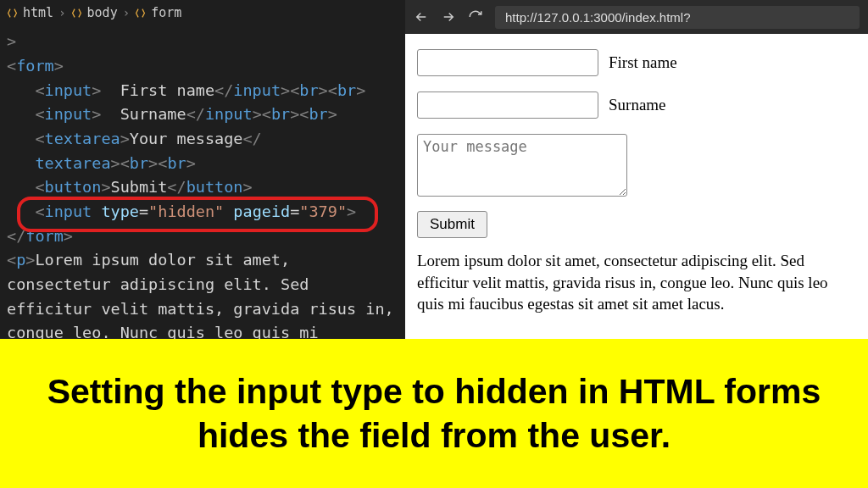 This screenshot has height=488, width=868. I want to click on url-bar: http://127.0.0.1:3000/index.html?, so click(677, 17).